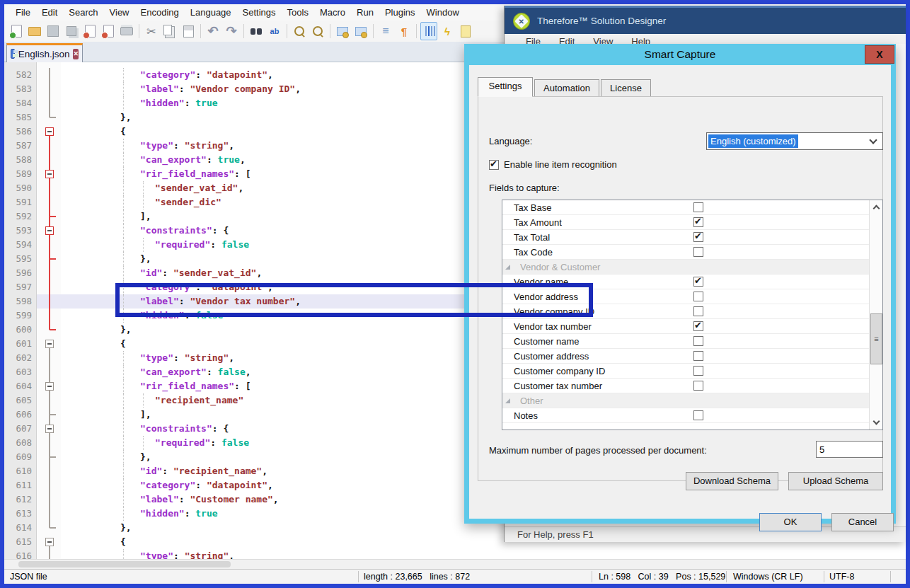 The width and height of the screenshot is (910, 588). I want to click on menu-file: File, so click(23, 13).